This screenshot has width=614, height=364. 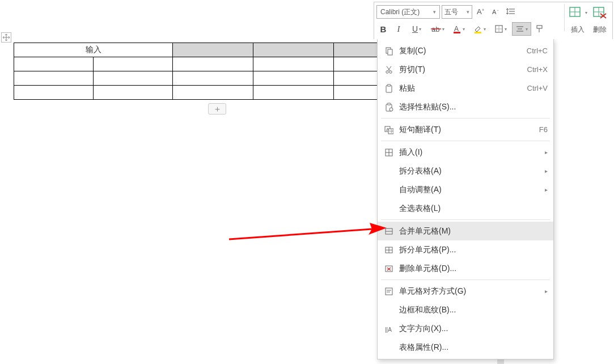 I want to click on menu-split-table-label: 拆分表格(A), so click(x=468, y=171).